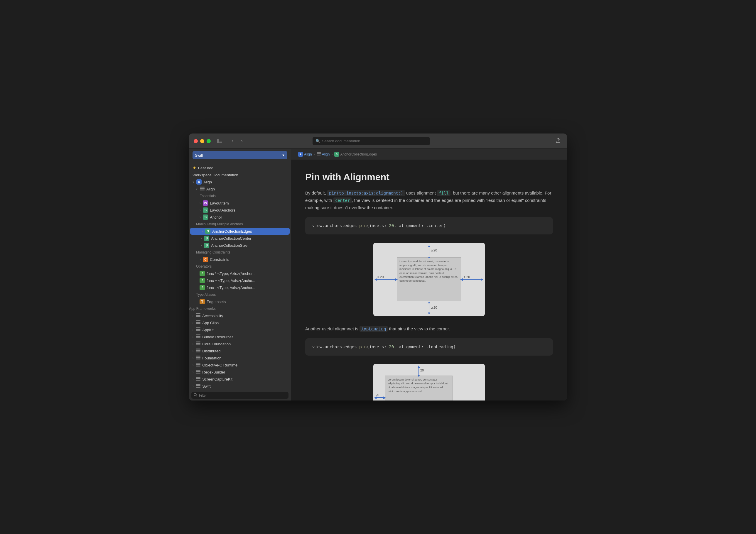 The height and width of the screenshot is (534, 756). What do you see at coordinates (216, 302) in the screenshot?
I see `sidebar-item-label: EdgeInsets` at bounding box center [216, 302].